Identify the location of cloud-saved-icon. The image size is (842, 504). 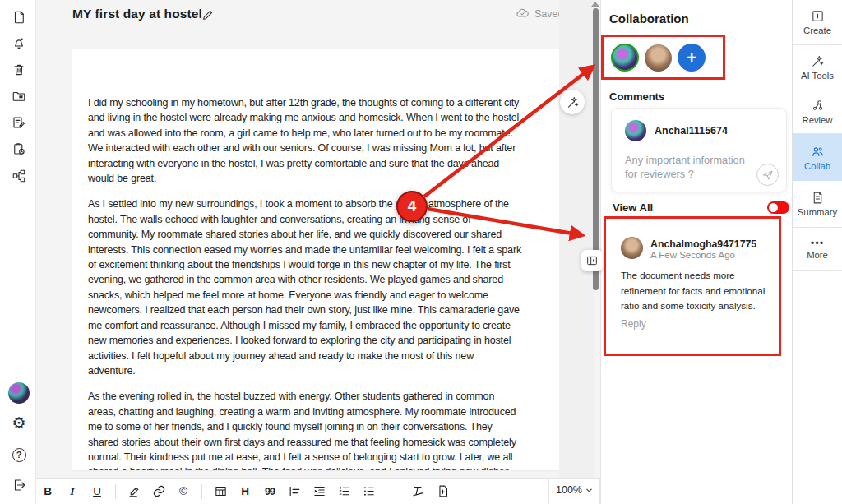
(523, 13).